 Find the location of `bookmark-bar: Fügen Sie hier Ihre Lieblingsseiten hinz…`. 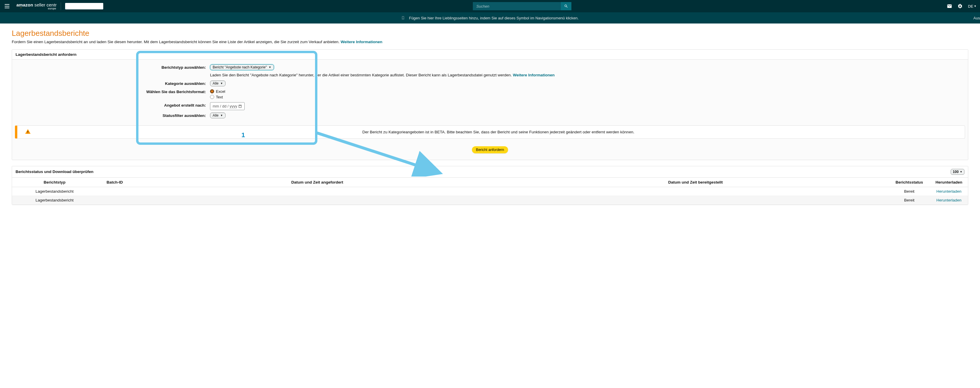

bookmark-bar: Fügen Sie hier Ihre Lieblingsseiten hinz… is located at coordinates (490, 18).